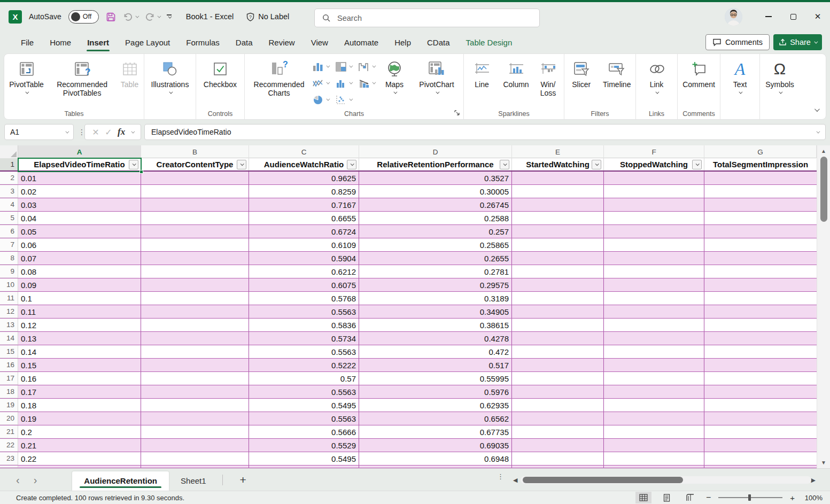 Image resolution: width=830 pixels, height=504 pixels. Describe the element at coordinates (558, 365) in the screenshot. I see `cell-E16` at that location.